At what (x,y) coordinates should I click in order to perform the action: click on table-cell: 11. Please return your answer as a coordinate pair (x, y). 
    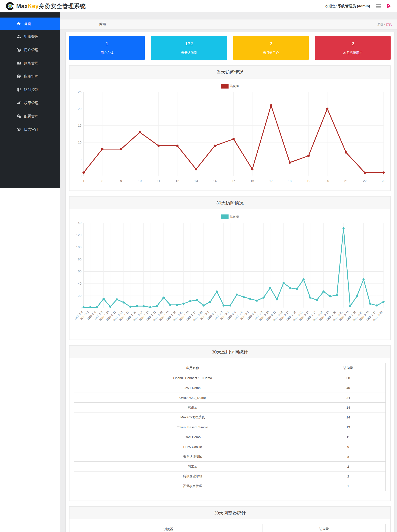
    Looking at the image, I should click on (348, 437).